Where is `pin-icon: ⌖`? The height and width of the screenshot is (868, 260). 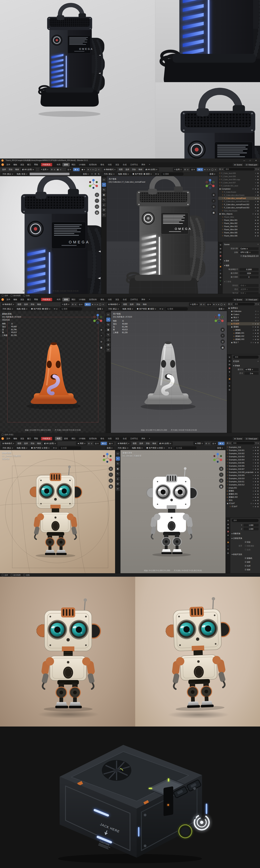
pin-icon: ⌖ is located at coordinates (258, 361).